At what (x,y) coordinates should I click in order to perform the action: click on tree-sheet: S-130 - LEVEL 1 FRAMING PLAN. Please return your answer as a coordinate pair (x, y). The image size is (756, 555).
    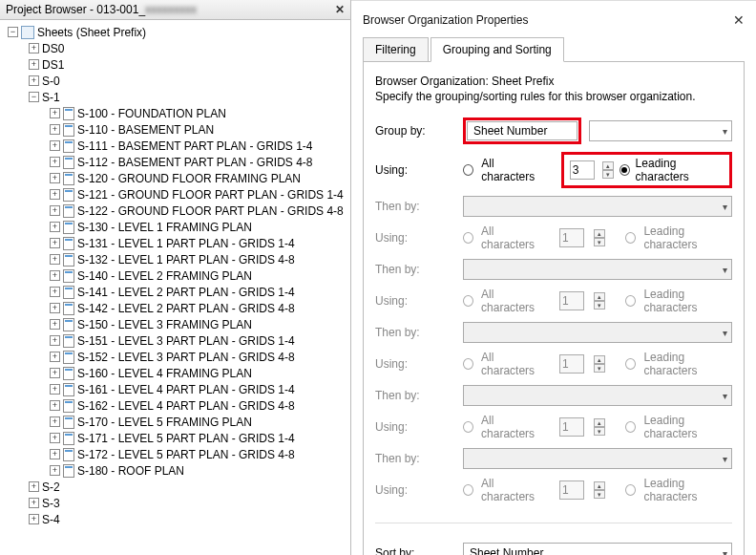
    Looking at the image, I should click on (164, 227).